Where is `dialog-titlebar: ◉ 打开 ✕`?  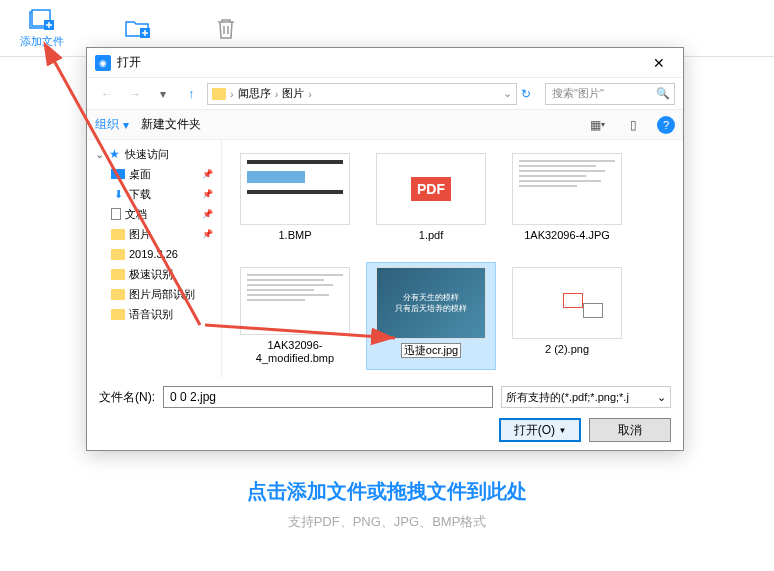
dialog-titlebar: ◉ 打开 ✕ is located at coordinates (385, 63).